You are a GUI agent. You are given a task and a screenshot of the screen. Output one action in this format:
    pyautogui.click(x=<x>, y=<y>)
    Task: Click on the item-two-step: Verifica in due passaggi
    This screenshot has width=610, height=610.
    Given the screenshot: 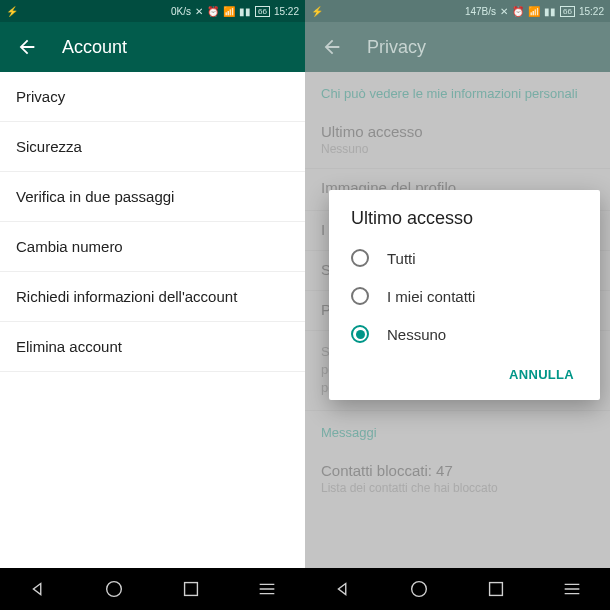 What is the action you would take?
    pyautogui.click(x=152, y=197)
    